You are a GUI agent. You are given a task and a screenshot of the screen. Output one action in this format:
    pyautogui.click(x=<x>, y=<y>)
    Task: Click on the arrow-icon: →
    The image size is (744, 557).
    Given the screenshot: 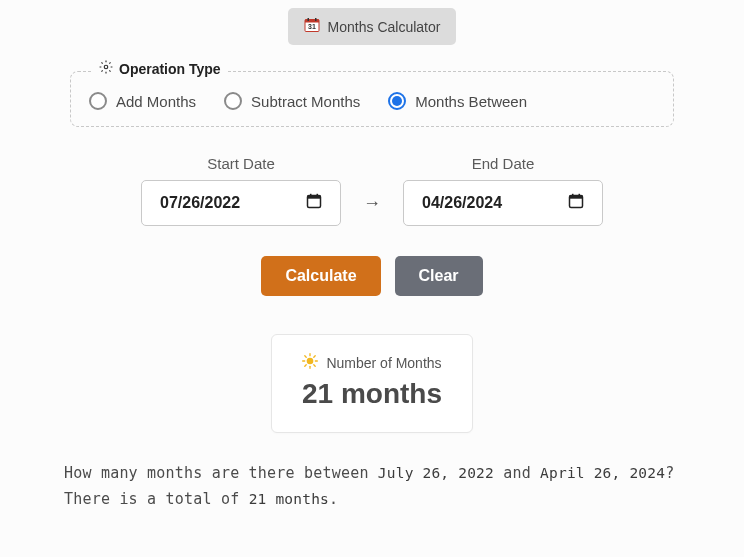 What is the action you would take?
    pyautogui.click(x=372, y=210)
    